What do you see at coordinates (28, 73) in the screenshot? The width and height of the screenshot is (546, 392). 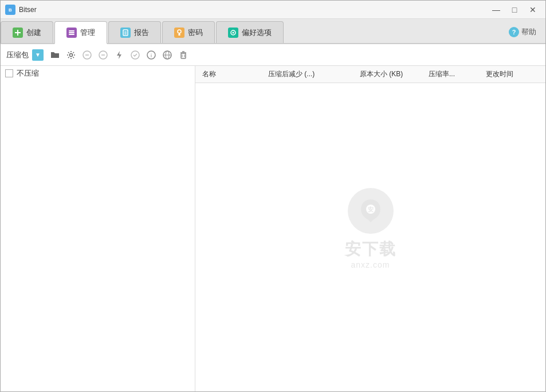 I see `item-label: 不压缩` at bounding box center [28, 73].